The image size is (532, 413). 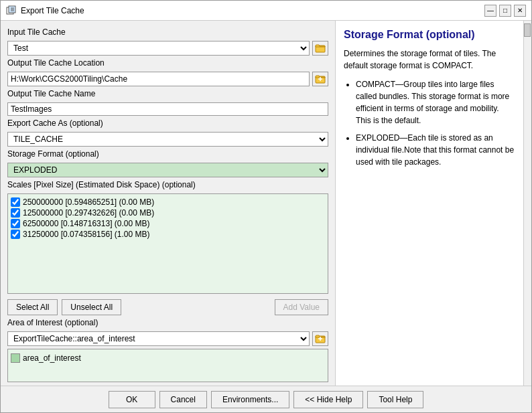 I want to click on unselect-all-button: Unselect All, so click(x=91, y=307).